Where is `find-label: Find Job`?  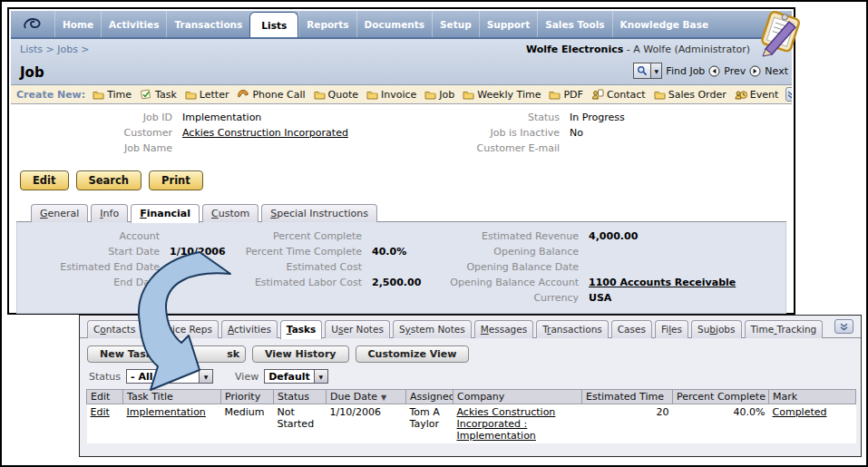
find-label: Find Job is located at coordinates (686, 71).